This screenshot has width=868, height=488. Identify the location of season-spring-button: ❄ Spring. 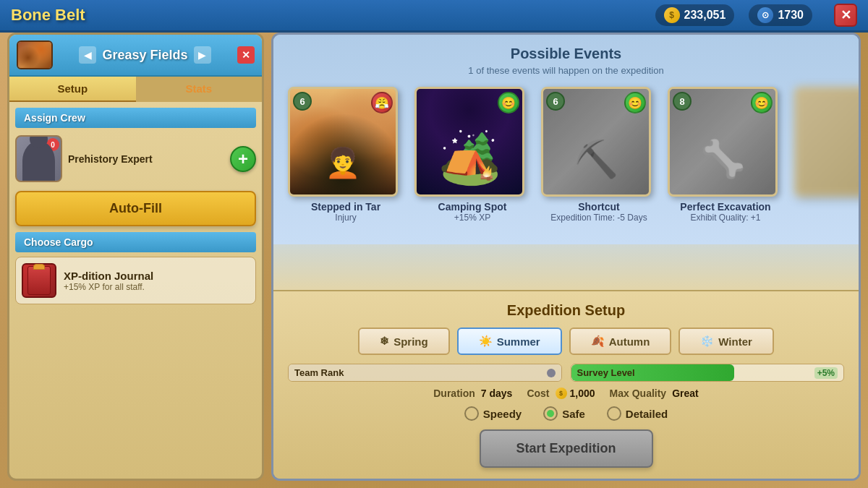
(404, 341).